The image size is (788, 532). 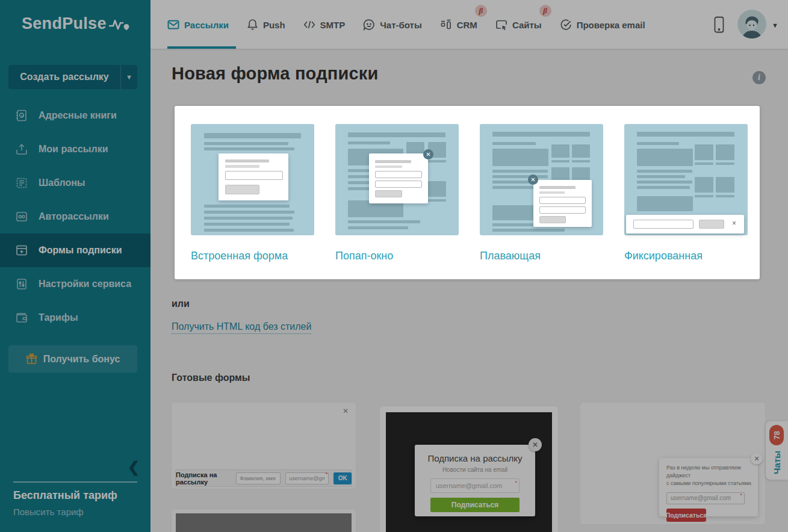 What do you see at coordinates (397, 256) in the screenshot?
I see `form-type-label: Попап-окно` at bounding box center [397, 256].